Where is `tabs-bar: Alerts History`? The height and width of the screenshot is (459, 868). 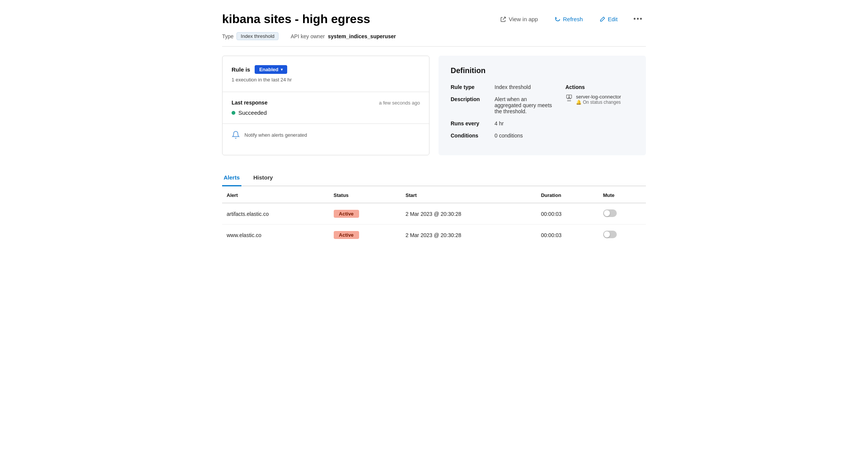
tabs-bar: Alerts History is located at coordinates (434, 178).